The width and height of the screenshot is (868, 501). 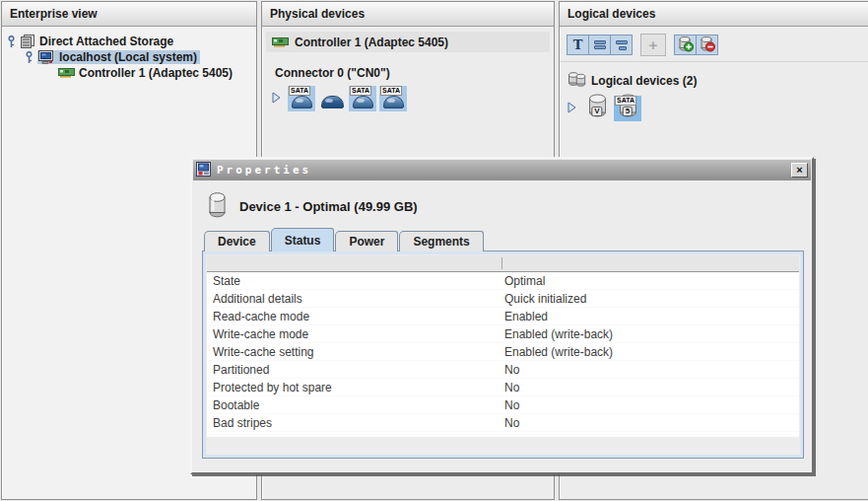 What do you see at coordinates (345, 240) in the screenshot?
I see `dialog-tabs: Device Status Power Segments` at bounding box center [345, 240].